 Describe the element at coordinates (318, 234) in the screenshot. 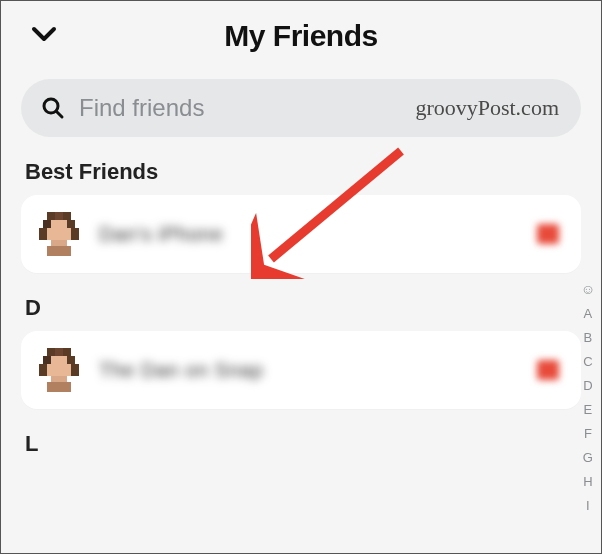

I see `friend-name: Dan's iPhone` at that location.